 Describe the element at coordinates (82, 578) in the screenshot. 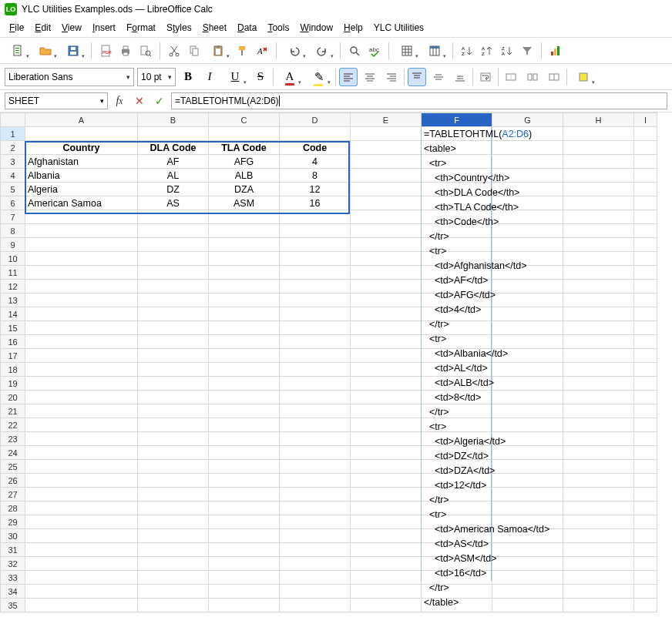

I see `cell-A33` at that location.